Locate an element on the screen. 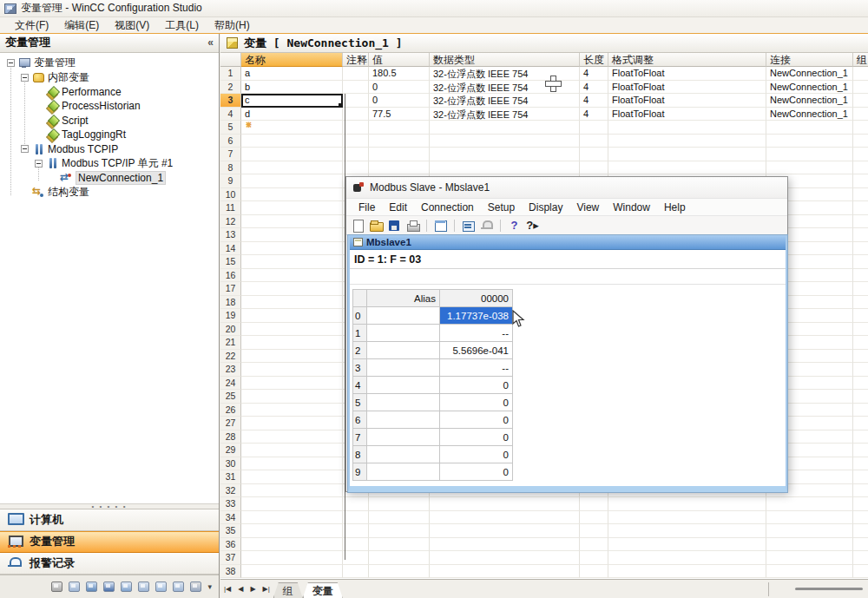 The height and width of the screenshot is (598, 868). grid-cell-value: 77.5 is located at coordinates (399, 115).